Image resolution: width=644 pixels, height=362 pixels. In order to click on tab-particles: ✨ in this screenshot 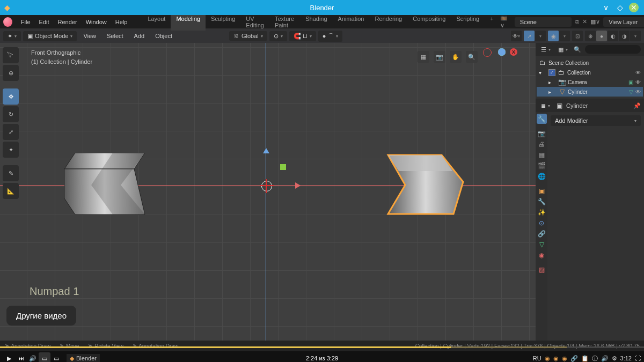, I will do `click(542, 212)`.